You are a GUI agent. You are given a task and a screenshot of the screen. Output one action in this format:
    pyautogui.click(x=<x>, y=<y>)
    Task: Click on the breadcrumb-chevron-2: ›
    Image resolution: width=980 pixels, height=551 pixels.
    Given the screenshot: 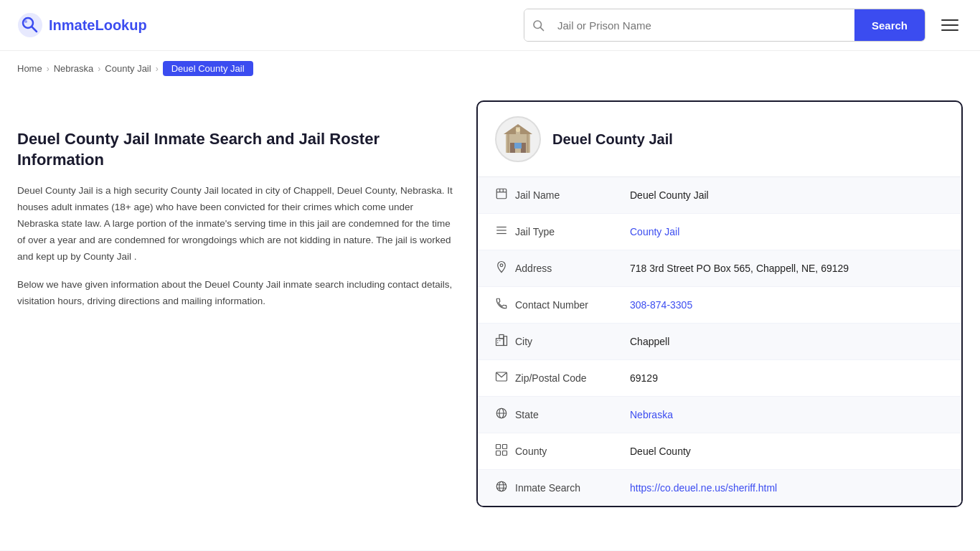 What is the action you would take?
    pyautogui.click(x=99, y=69)
    